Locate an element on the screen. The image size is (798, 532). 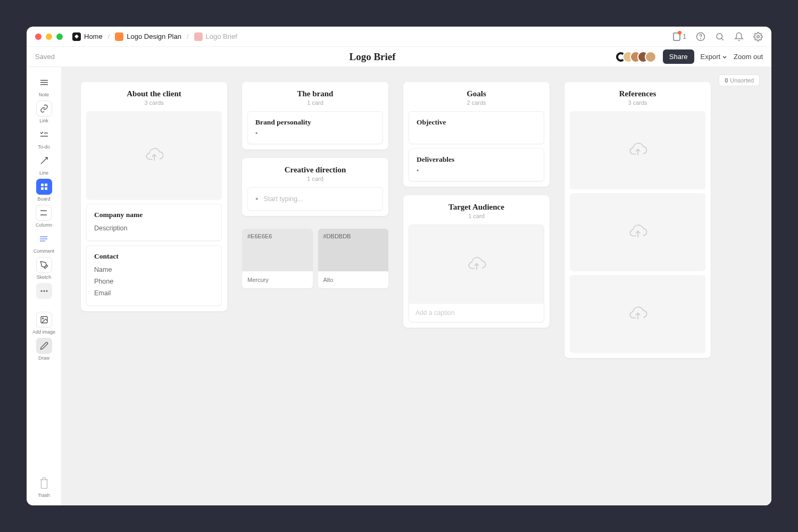
board-creative-direction: Creative direction 1 card • Start typing… is located at coordinates (315, 187).